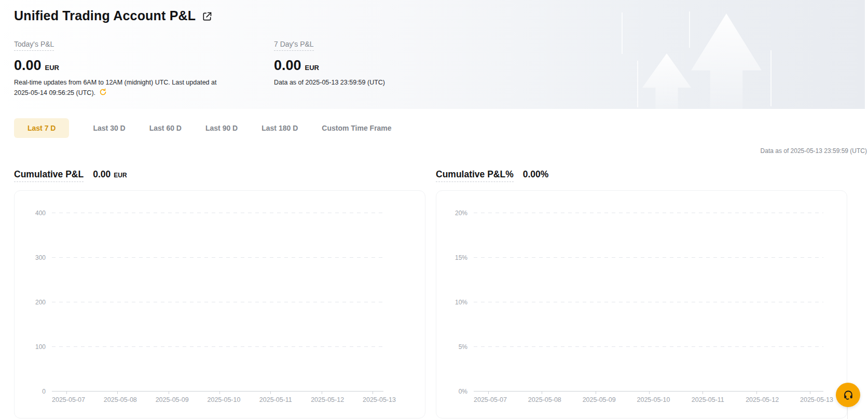  Describe the element at coordinates (287, 65) in the screenshot. I see `seven-day-pnl-value: 0.00` at that location.